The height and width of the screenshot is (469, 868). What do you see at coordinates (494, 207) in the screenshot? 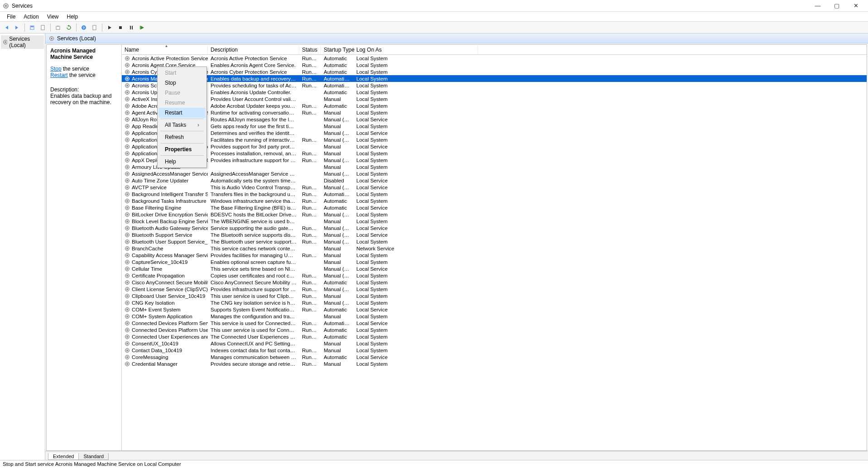
I see `service-row: Base Filtering EngineThe Base Filtering …` at bounding box center [494, 207].